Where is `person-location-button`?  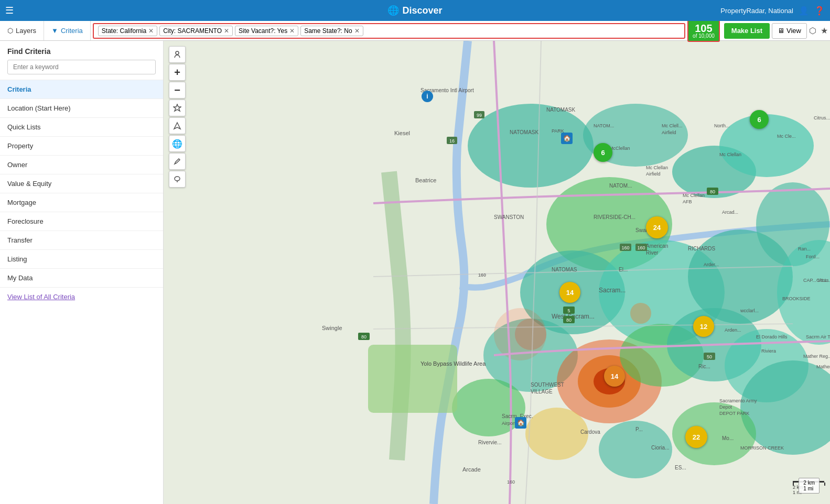 person-location-button is located at coordinates (177, 54).